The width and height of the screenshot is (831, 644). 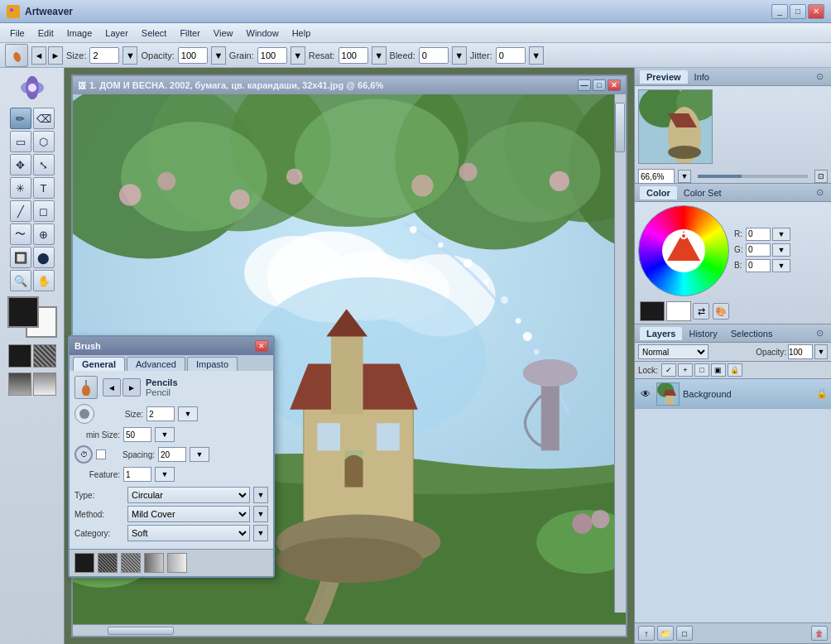 What do you see at coordinates (459, 55) in the screenshot?
I see `bleed-dropdown: ▼` at bounding box center [459, 55].